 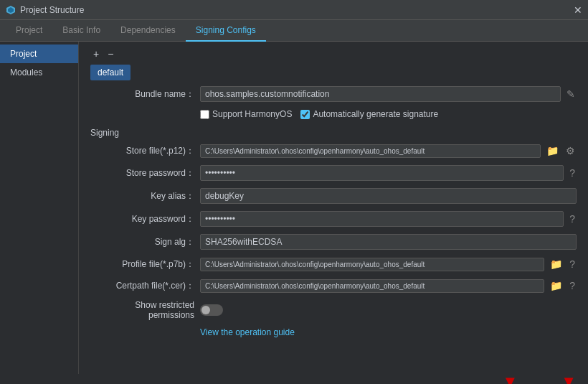 I want to click on title-bar: Project Structure ✕, so click(x=294, y=10).